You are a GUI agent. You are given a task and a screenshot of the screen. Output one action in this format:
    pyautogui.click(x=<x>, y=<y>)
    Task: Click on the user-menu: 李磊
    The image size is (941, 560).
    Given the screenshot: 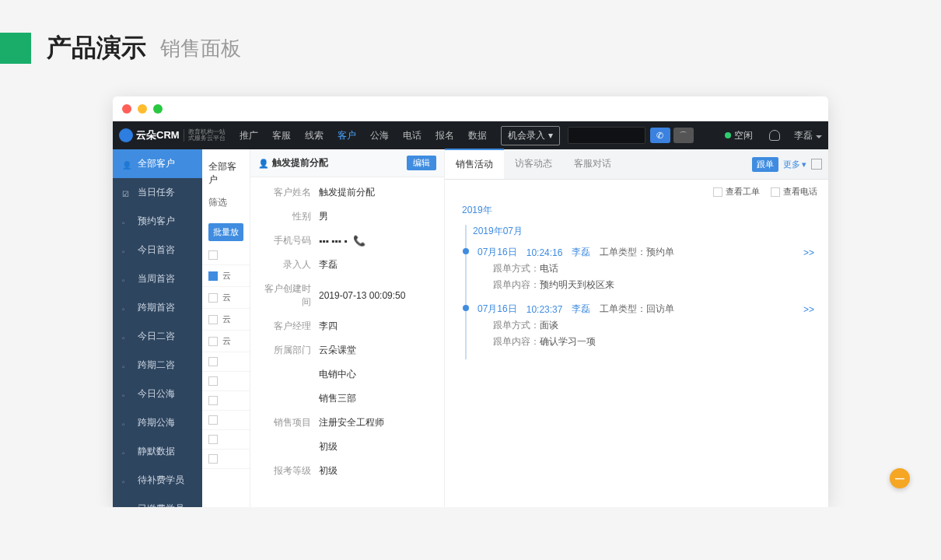 What is the action you would take?
    pyautogui.click(x=808, y=135)
    